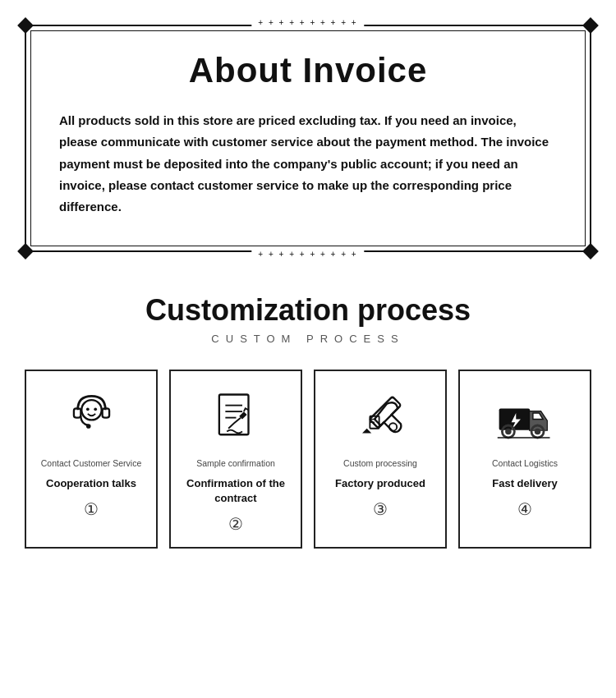  I want to click on card-4-number: ④, so click(525, 509).